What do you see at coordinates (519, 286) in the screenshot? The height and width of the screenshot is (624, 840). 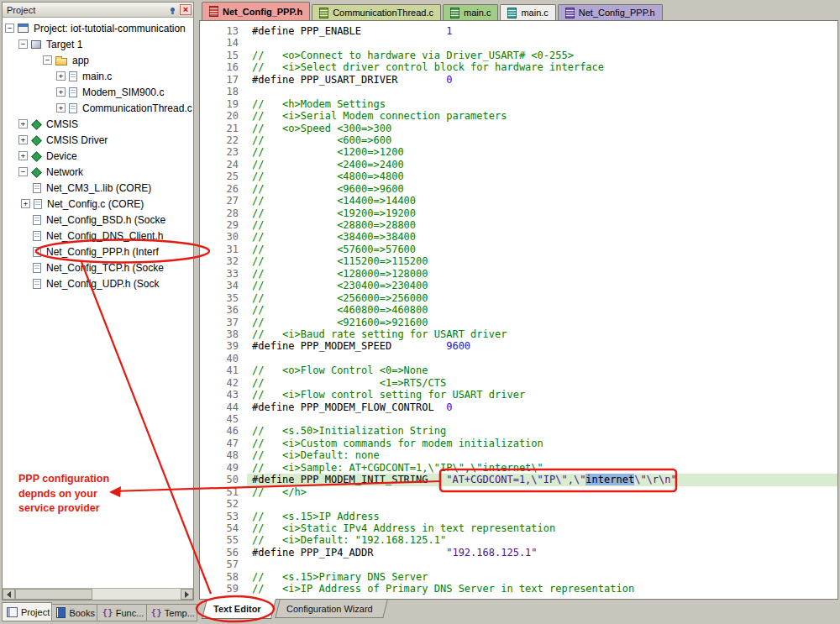 I see `code-line-34: 34// <230400=>230400` at bounding box center [519, 286].